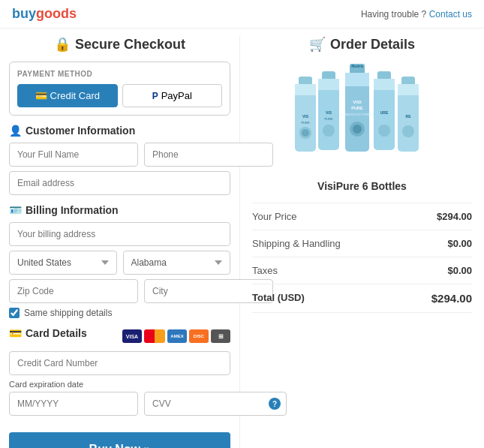 The image size is (484, 448). I want to click on billing-icon: 🪪, so click(15, 210).